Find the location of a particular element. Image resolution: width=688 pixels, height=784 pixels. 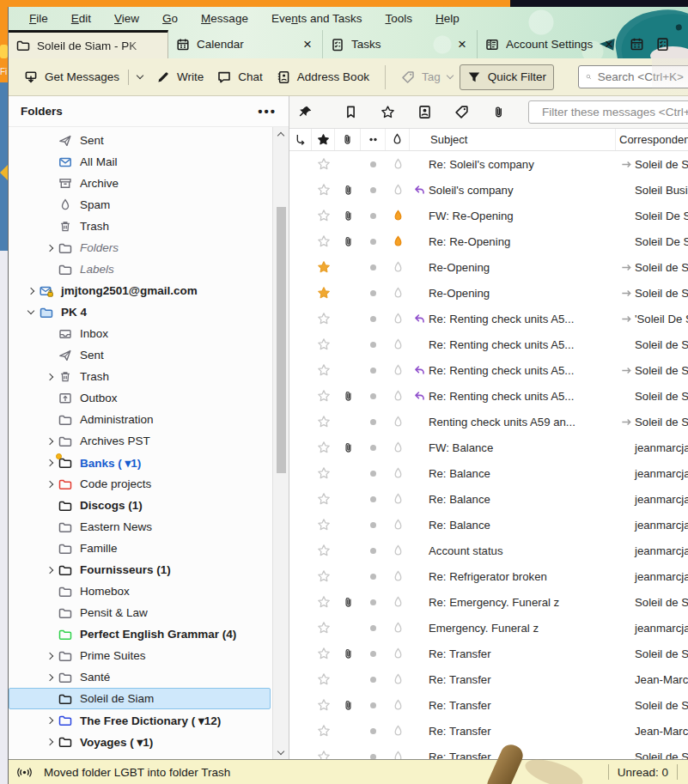

message-row: Re-OpeningSoleil de Siam is located at coordinates (489, 293).